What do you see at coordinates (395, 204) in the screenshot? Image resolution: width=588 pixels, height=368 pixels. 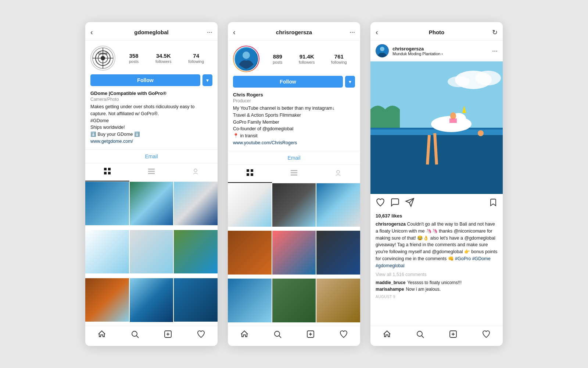 I see `action-left-group` at bounding box center [395, 204].